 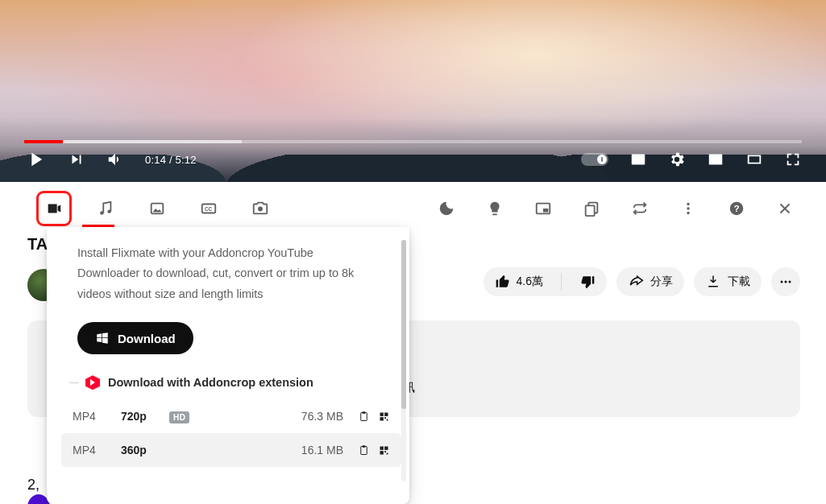 I want to click on settings-button, so click(x=677, y=159).